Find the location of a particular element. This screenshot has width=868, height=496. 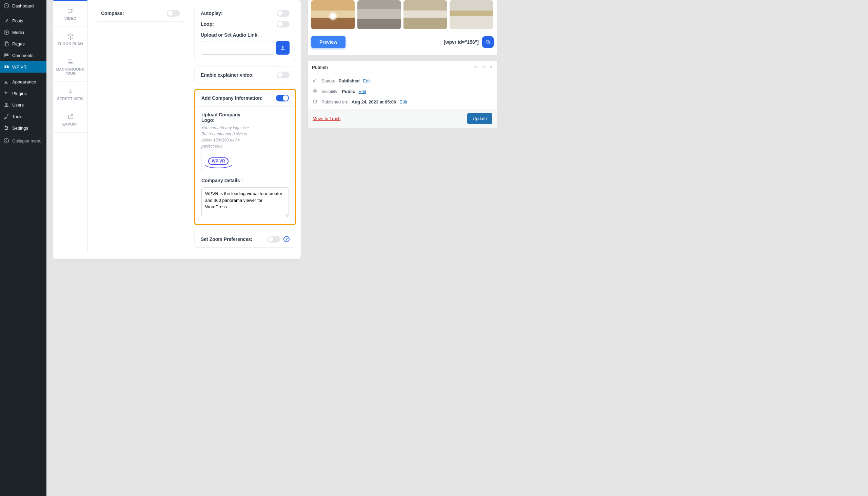

sidebar-label: Plugins is located at coordinates (20, 93).